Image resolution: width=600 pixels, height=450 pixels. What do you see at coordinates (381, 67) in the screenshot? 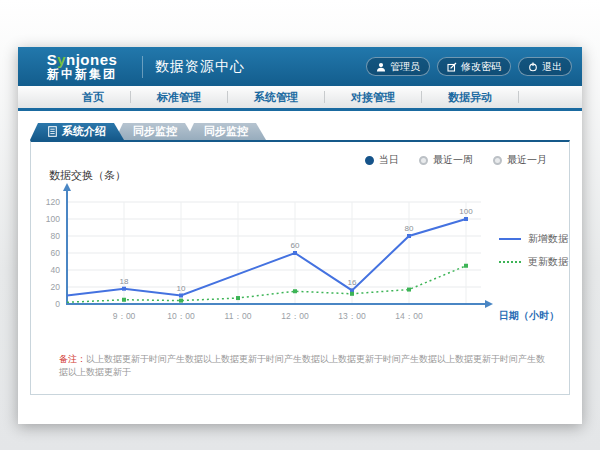
I see `user-icon` at bounding box center [381, 67].